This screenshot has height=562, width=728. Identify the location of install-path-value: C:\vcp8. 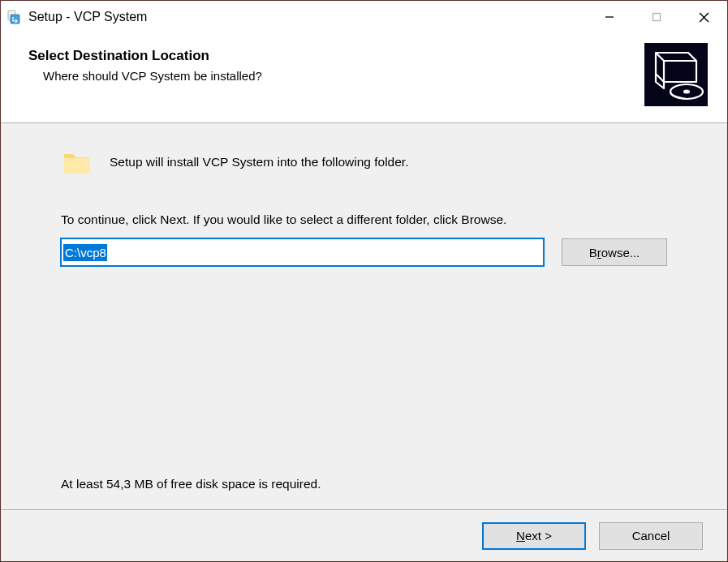
(85, 253).